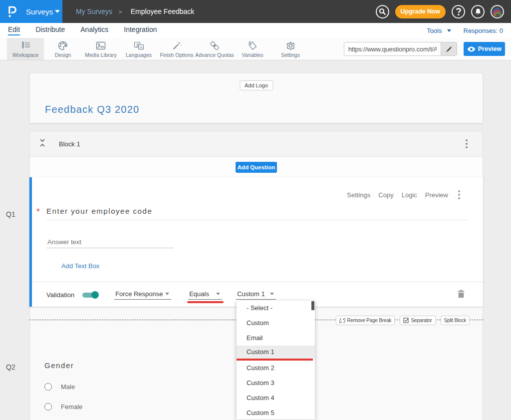 The height and width of the screenshot is (420, 511). Describe the element at coordinates (251, 294) in the screenshot. I see `custom-value: Custom 1` at that location.